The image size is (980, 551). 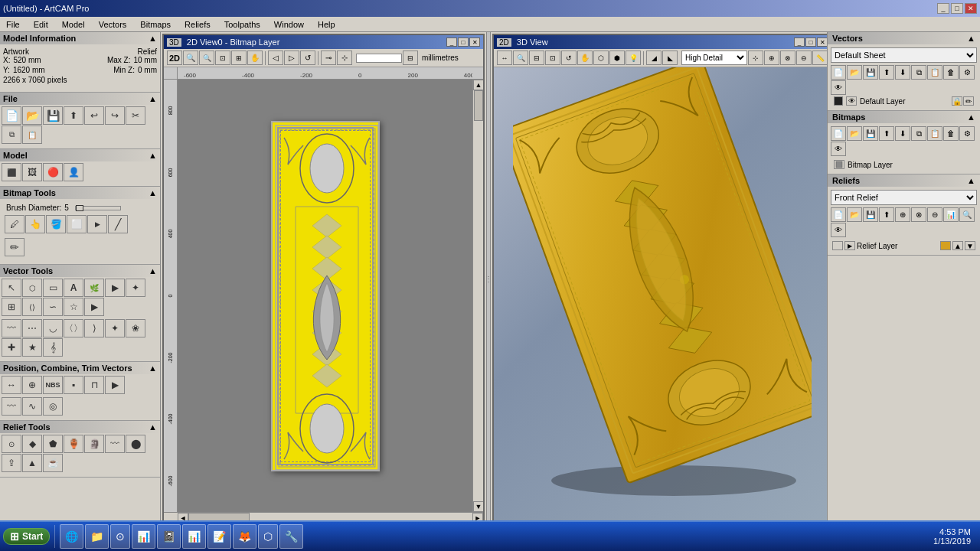 I want to click on relief-tool1: ⊙, so click(x=11, y=444).